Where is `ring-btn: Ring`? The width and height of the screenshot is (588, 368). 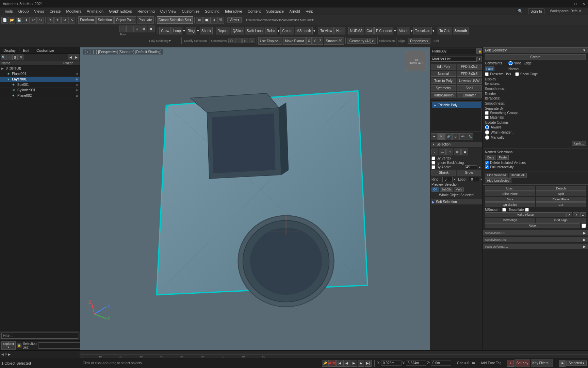 ring-btn: Ring is located at coordinates (191, 31).